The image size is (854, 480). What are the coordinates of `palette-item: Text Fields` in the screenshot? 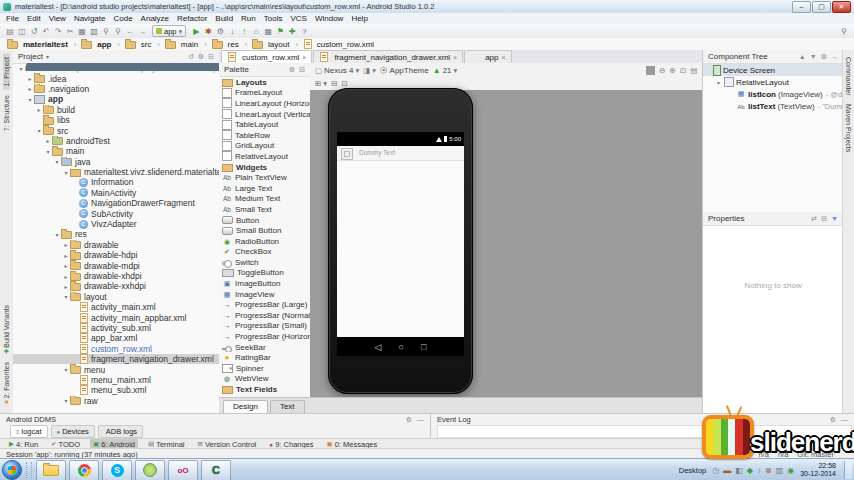 It's located at (264, 390).